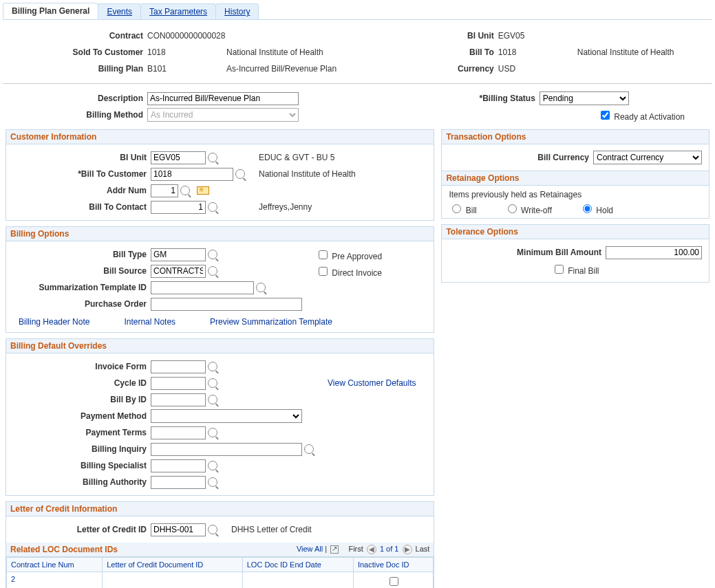 The image size is (715, 588). What do you see at coordinates (178, 208) in the screenshot?
I see `input-ci-bill-to-contact` at bounding box center [178, 208].